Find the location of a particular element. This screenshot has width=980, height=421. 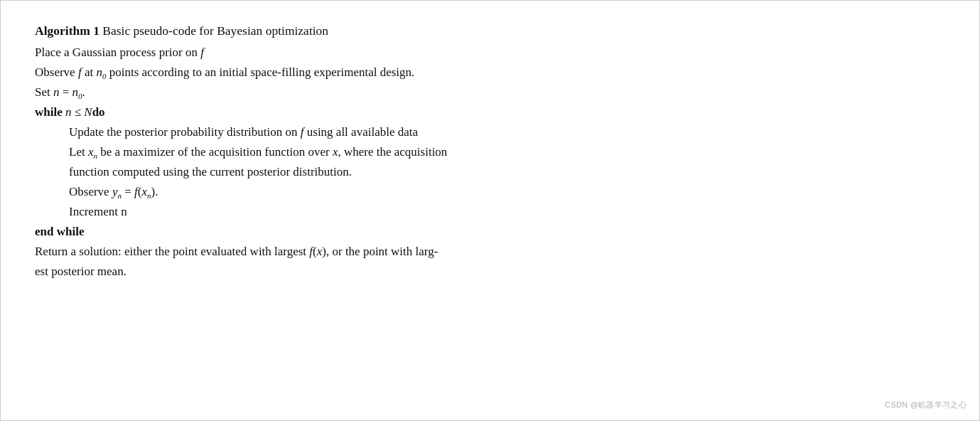

line-return1: Return a solution: either the point eval… is located at coordinates (490, 252).